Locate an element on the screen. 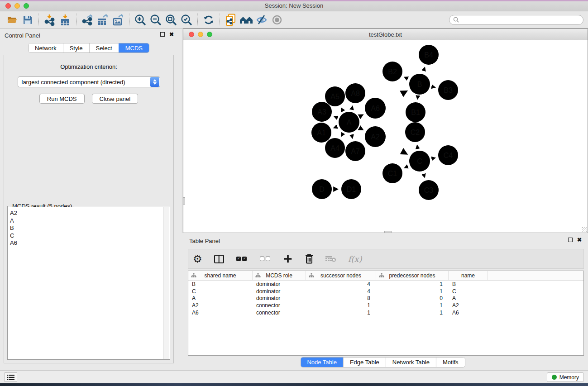  tab-node-table: Node Table is located at coordinates (322, 362).